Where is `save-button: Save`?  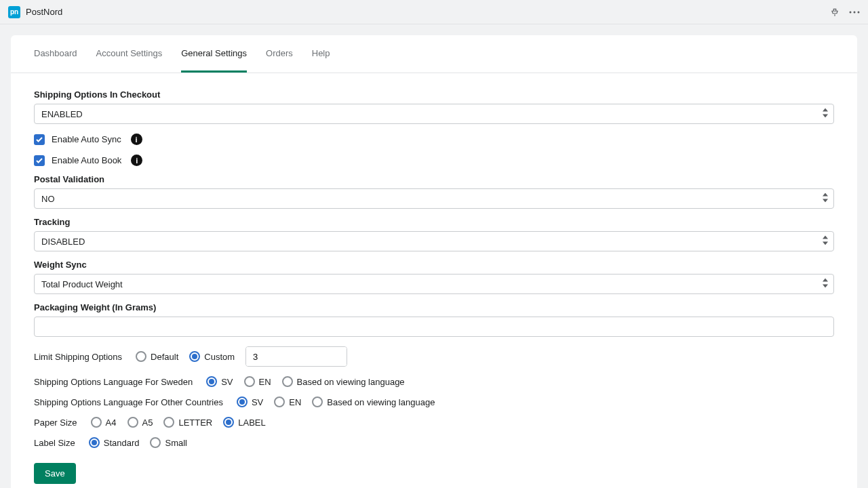 save-button: Save is located at coordinates (55, 473).